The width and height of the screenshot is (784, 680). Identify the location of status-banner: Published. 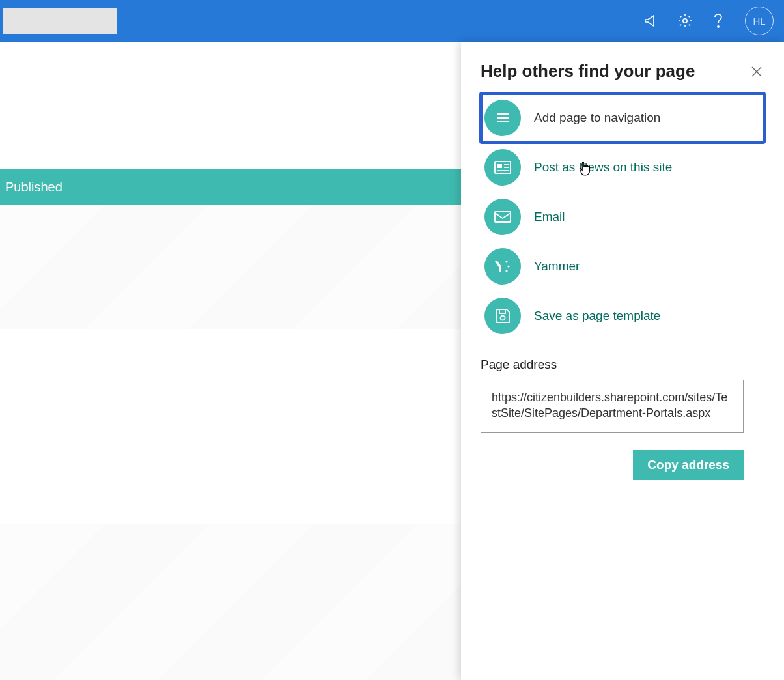
(231, 187).